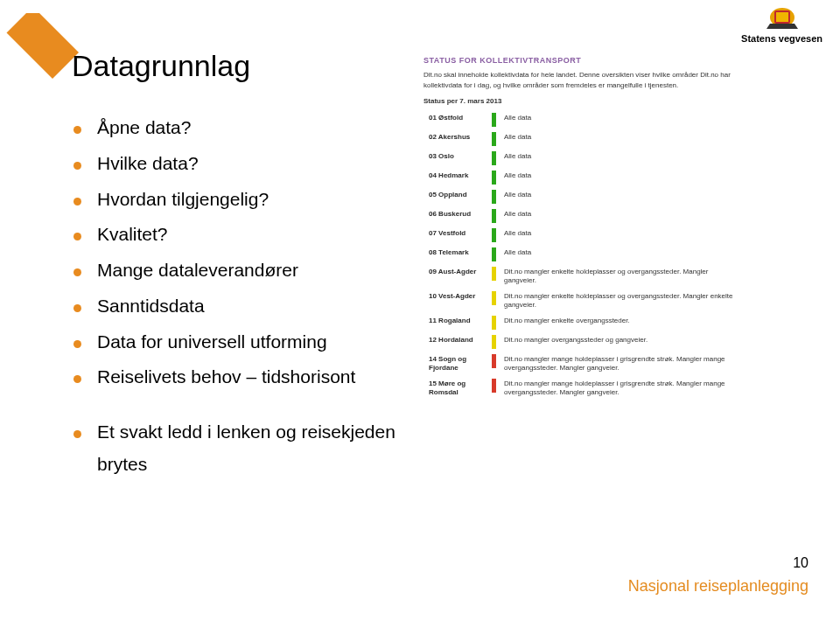 The image size is (840, 620). I want to click on list-item: Kvalitet?, so click(240, 234).